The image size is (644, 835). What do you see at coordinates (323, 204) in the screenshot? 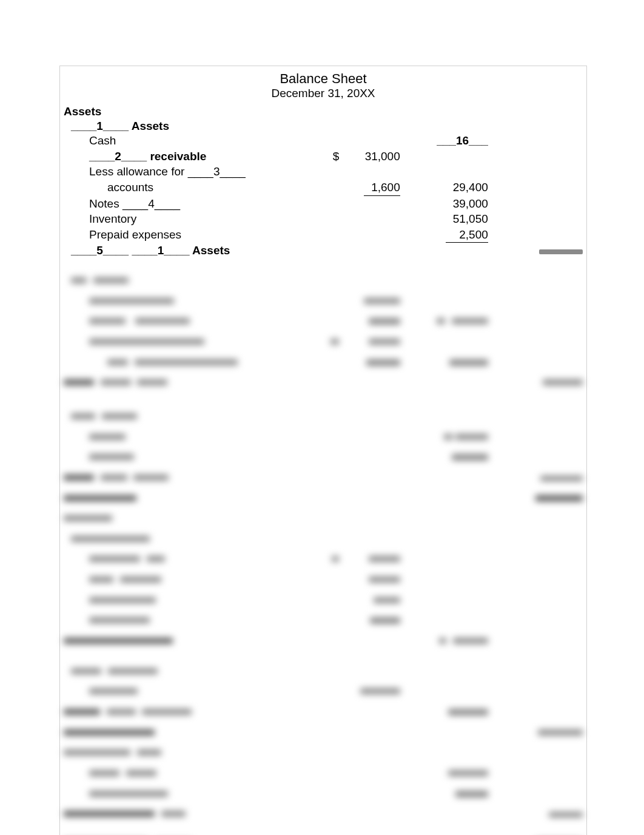
I see `row-notes: Notes ____4____ 39,000` at bounding box center [323, 204].